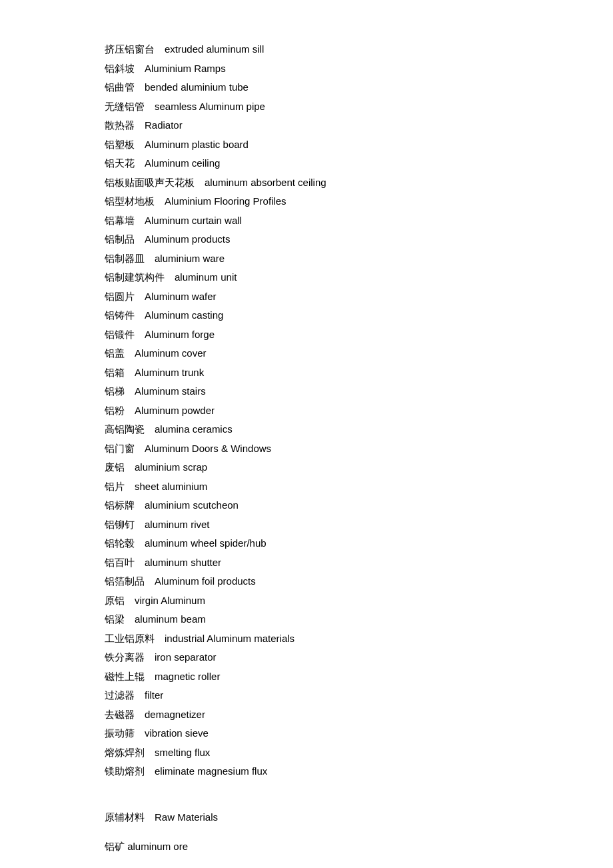 The height and width of the screenshot is (868, 613). I want to click on list-item: 原铝 virgin Aluminum, so click(306, 601).